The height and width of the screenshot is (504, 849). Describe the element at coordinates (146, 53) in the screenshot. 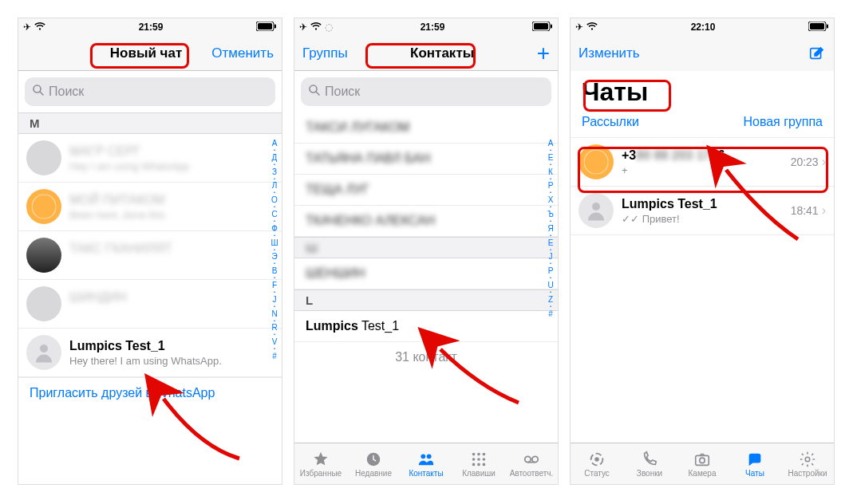

I see `nav-title-new-chat: Новый чат` at that location.